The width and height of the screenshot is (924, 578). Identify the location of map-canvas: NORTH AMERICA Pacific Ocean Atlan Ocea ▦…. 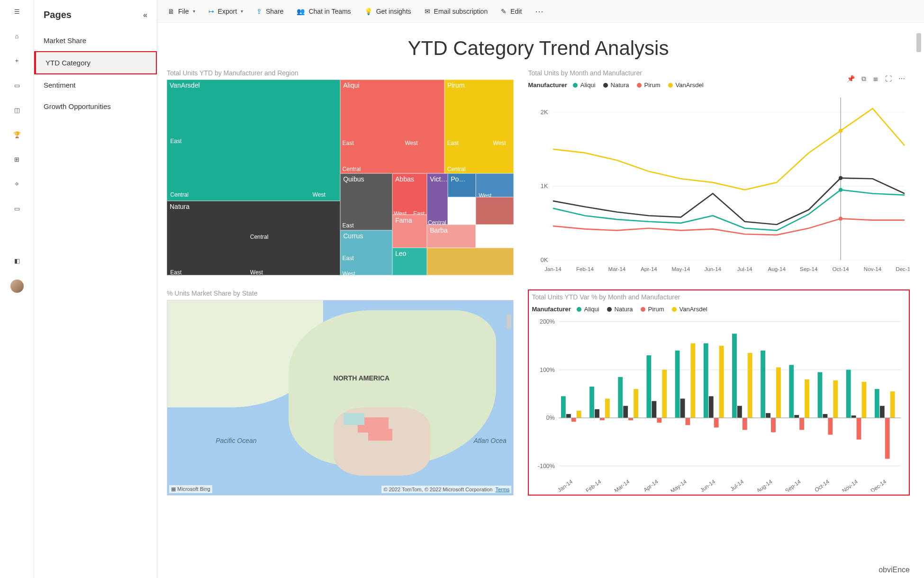
(340, 398).